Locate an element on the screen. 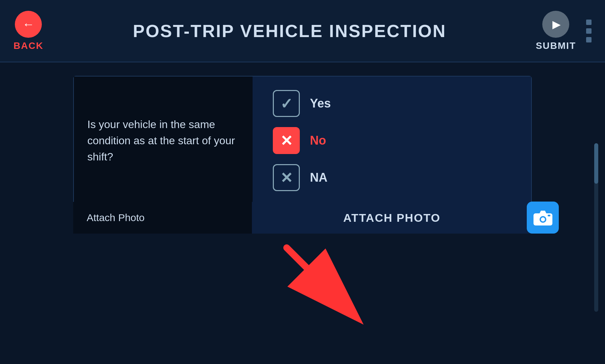  camera-button is located at coordinates (543, 218).